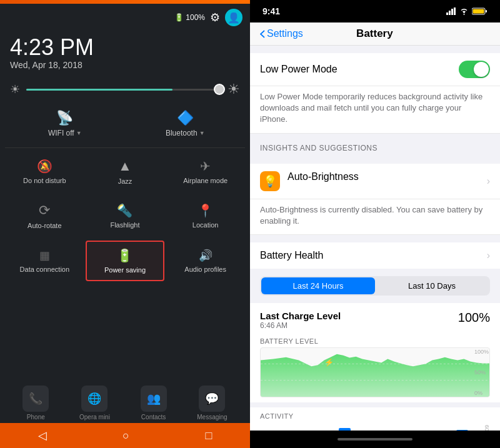 Image resolution: width=500 pixels, height=448 pixels. What do you see at coordinates (124, 90) in the screenshot?
I see `brightness-slider` at bounding box center [124, 90].